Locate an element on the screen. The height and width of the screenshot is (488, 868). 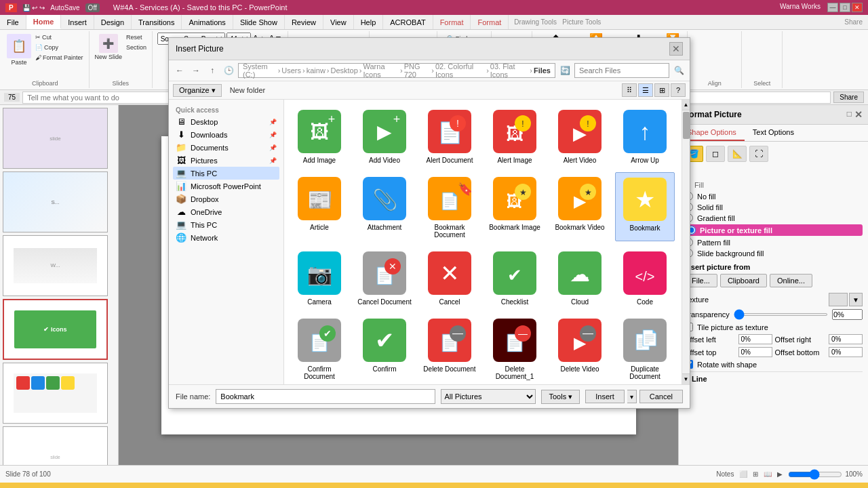
nav-back-btn: ← is located at coordinates (180, 70).